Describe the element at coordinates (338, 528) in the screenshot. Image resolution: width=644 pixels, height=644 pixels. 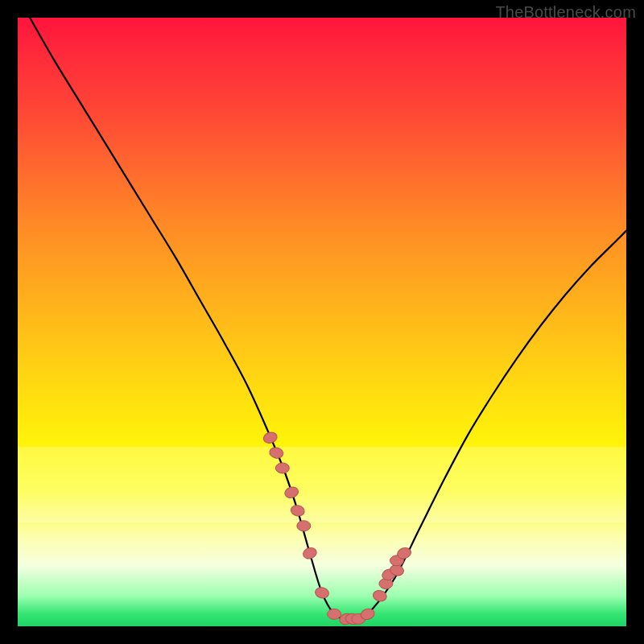
I see `marker-group` at that location.